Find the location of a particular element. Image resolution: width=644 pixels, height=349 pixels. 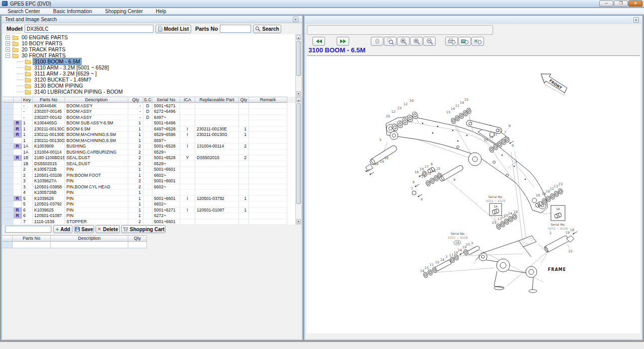

table-row: 1A131004-00114BUSHING,CARBURIZING26529~ is located at coordinates (149, 153).